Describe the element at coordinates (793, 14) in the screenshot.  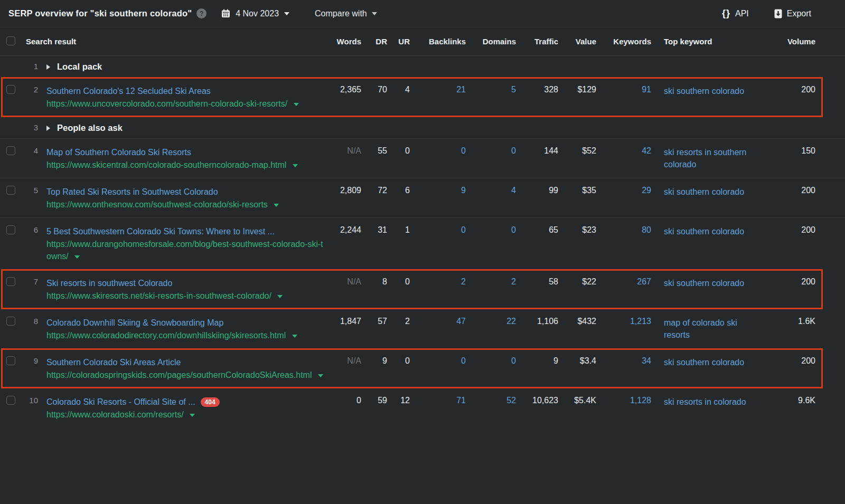
I see `export-button: Export` at that location.